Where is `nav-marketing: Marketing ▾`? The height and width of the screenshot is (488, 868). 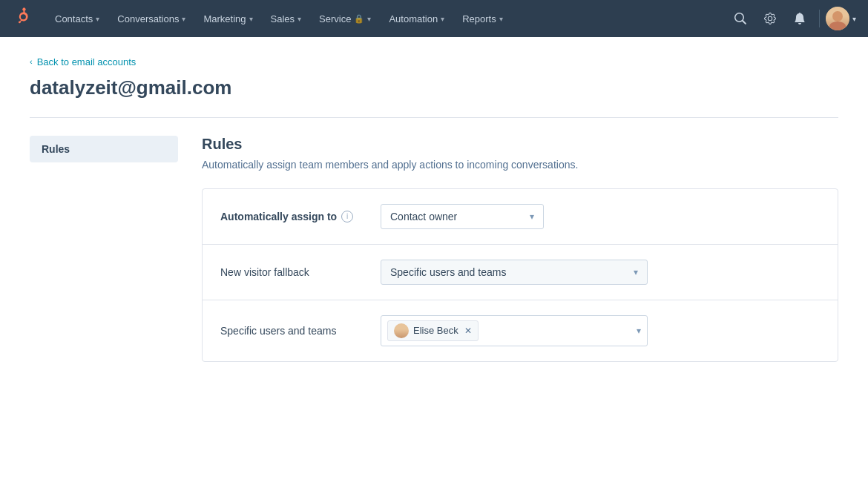
nav-marketing: Marketing ▾ is located at coordinates (228, 19).